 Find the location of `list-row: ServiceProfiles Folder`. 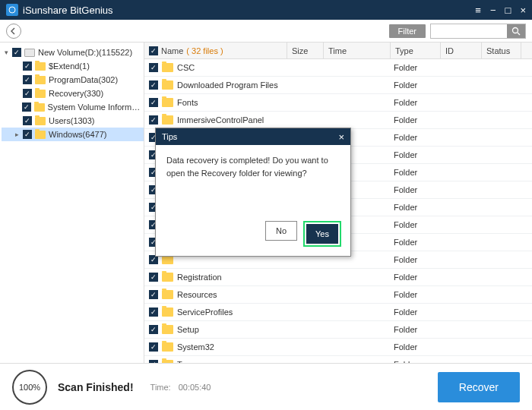

list-row: ServiceProfiles Folder is located at coordinates (338, 313).